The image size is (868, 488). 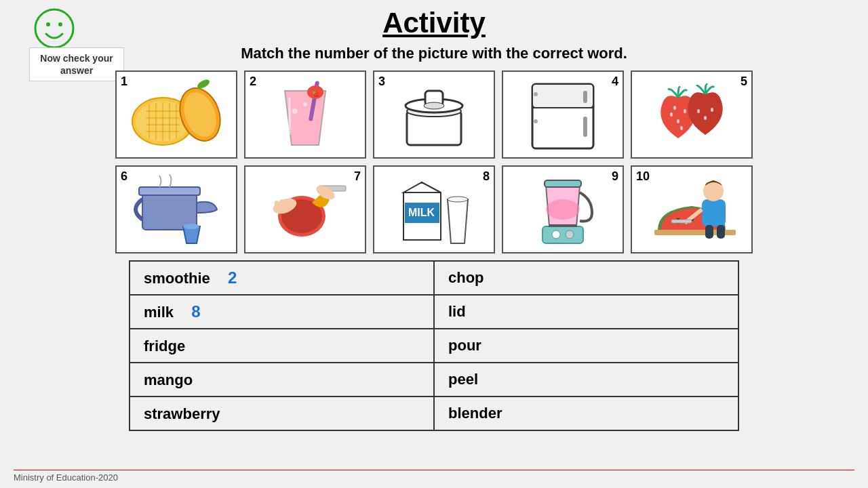 What do you see at coordinates (434, 346) in the screenshot?
I see `table-row: fridge pour` at bounding box center [434, 346].